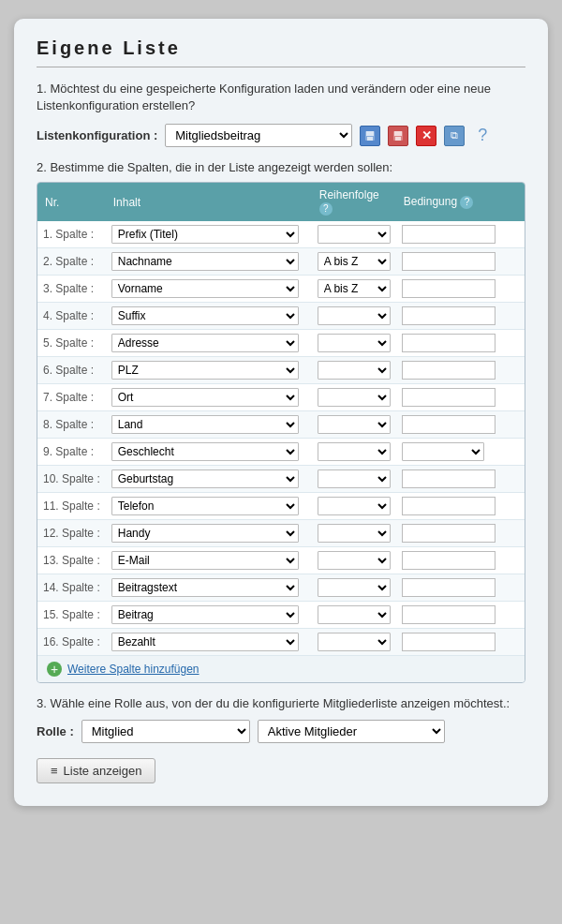 This screenshot has width=562, height=924. What do you see at coordinates (281, 587) in the screenshot?
I see `table-row: 14. Spalte :Beitragstext` at bounding box center [281, 587].